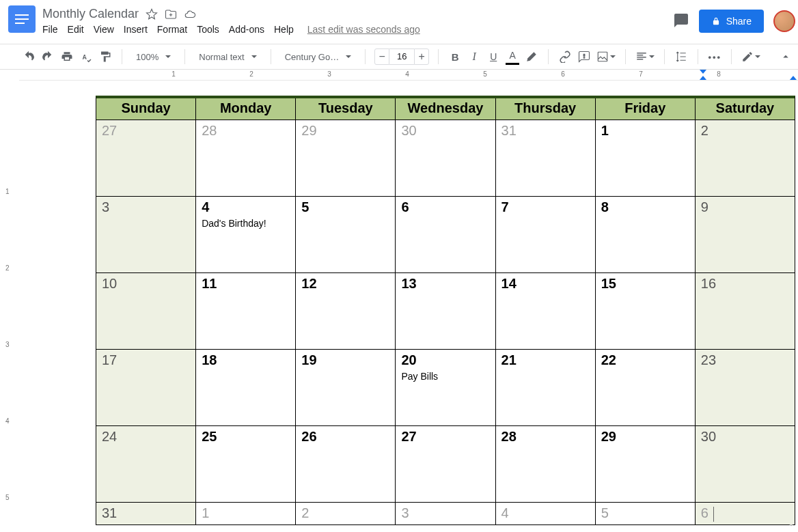 Image resolution: width=798 pixels, height=532 pixels. What do you see at coordinates (784, 21) in the screenshot?
I see `avatar` at bounding box center [784, 21].